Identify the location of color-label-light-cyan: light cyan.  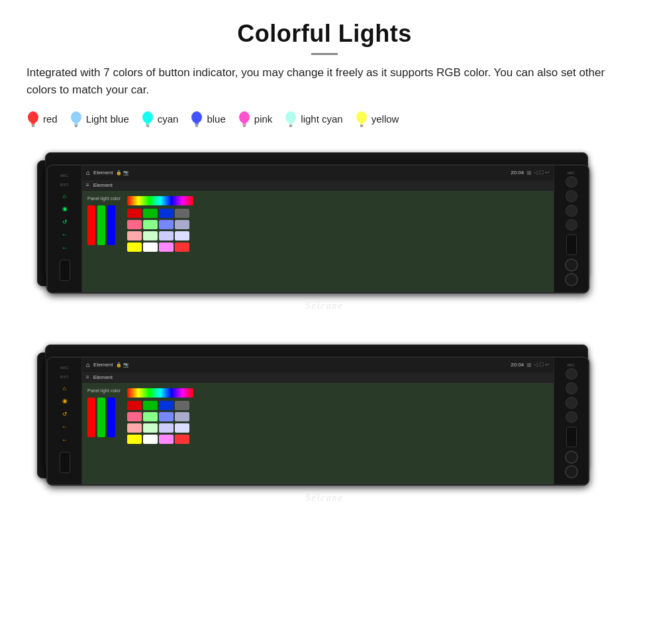
(322, 119).